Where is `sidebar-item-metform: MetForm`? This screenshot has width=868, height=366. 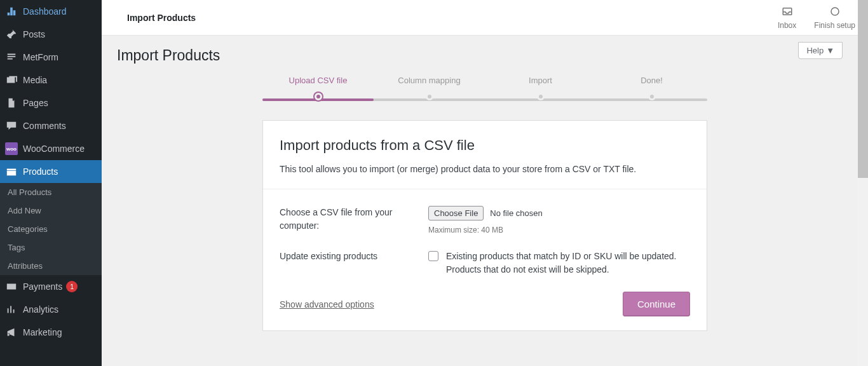
sidebar-item-metform: MetForm is located at coordinates (51, 57).